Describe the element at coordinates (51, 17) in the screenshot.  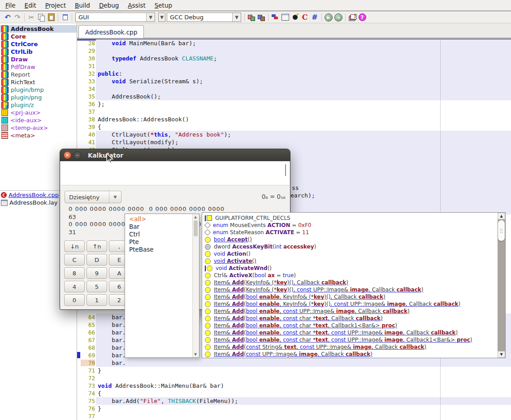
I see `paste-icon` at that location.